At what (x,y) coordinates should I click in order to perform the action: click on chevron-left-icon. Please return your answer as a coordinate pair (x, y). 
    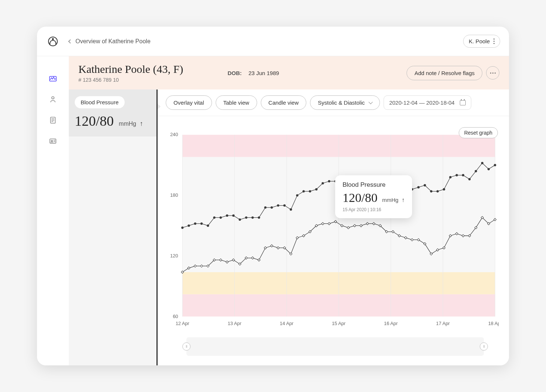
    Looking at the image, I should click on (70, 41).